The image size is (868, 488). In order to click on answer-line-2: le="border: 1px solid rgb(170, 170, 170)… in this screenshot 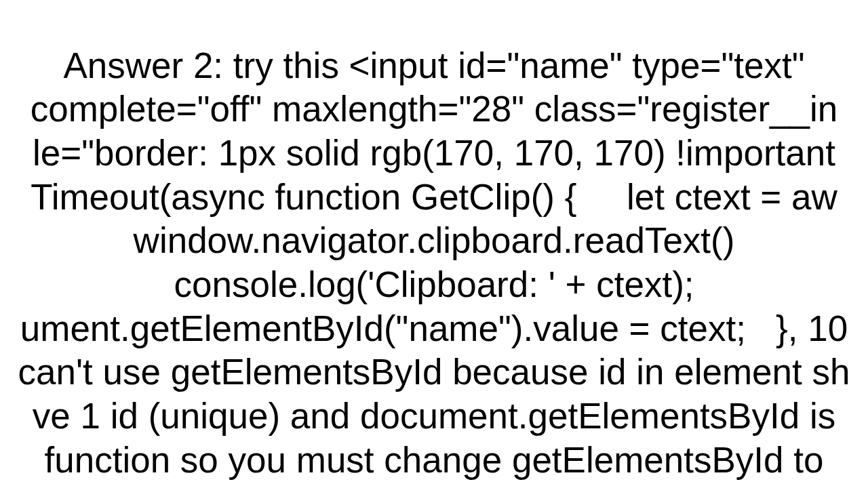, I will do `click(434, 153)`.